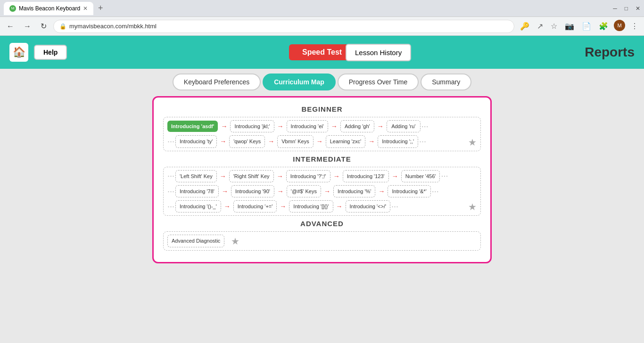  I want to click on share-icon: ↗, so click(540, 26).